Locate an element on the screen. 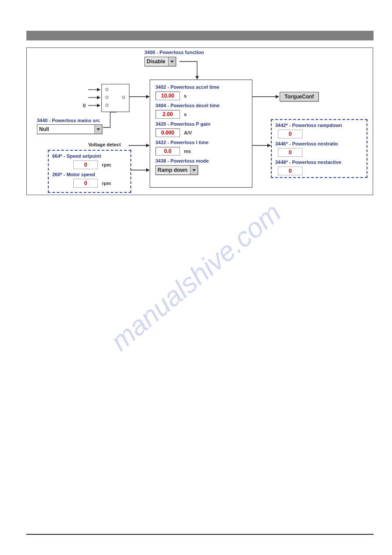 The height and width of the screenshot is (555, 392). selector-switch is located at coordinates (115, 98).